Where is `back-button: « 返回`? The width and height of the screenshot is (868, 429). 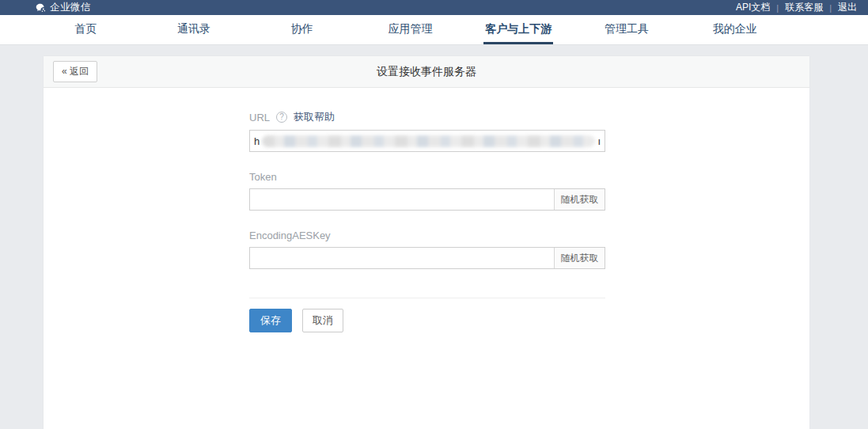 back-button: « 返回 is located at coordinates (75, 71).